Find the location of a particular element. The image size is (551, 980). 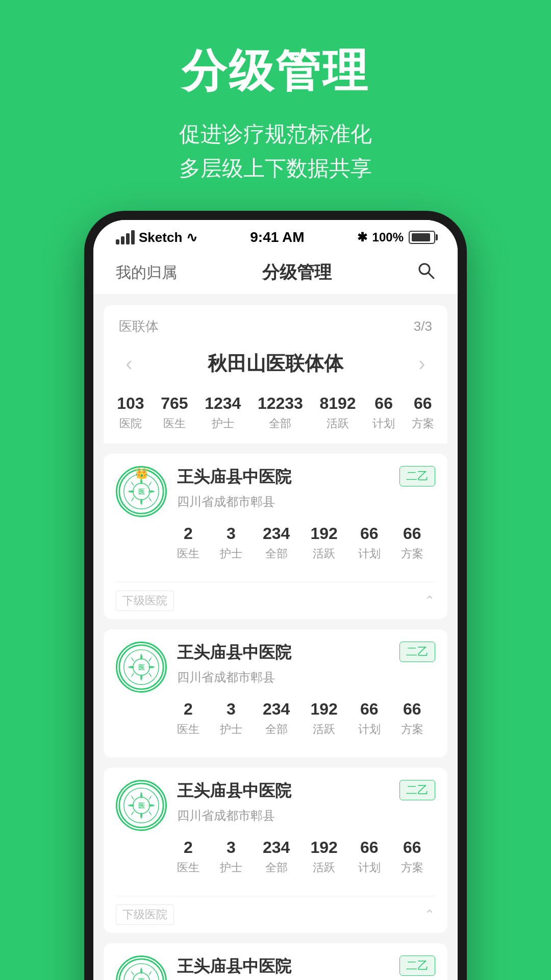

union-stat-item: 12233 全部 is located at coordinates (281, 412).